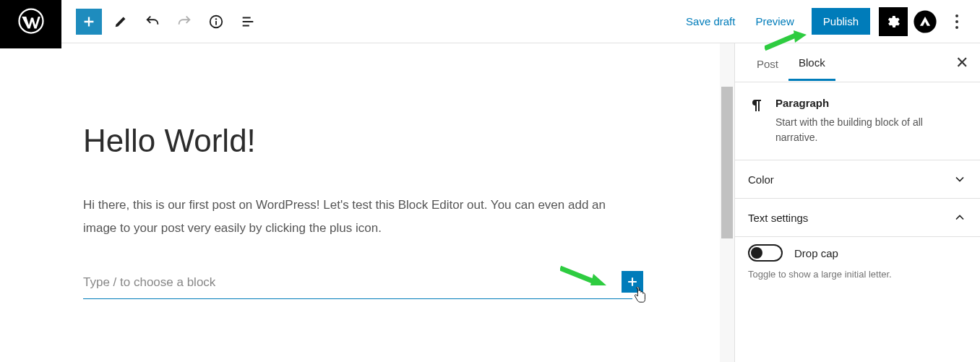 This screenshot has height=362, width=980. I want to click on close-sidebar-icon: ✕, so click(962, 63).